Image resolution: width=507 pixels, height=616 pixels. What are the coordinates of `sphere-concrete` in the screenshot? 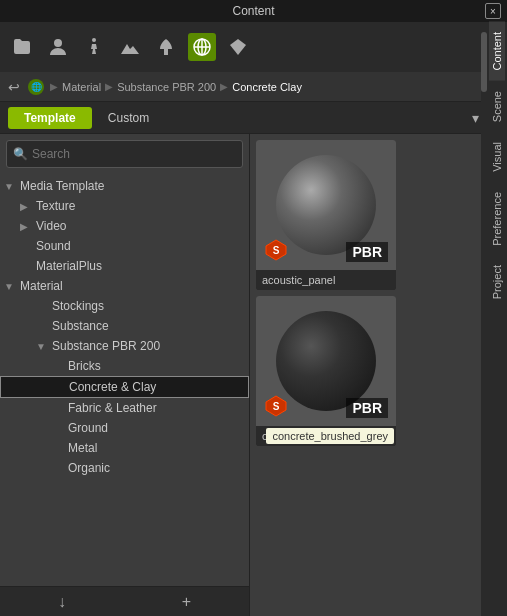 It's located at (326, 361).